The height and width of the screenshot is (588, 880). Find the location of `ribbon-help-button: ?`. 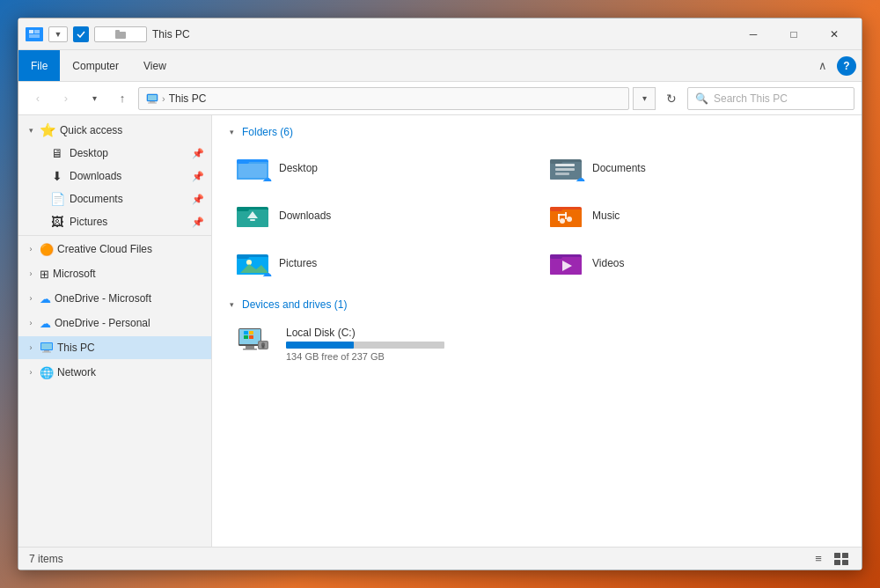

ribbon-help-button: ? is located at coordinates (847, 66).